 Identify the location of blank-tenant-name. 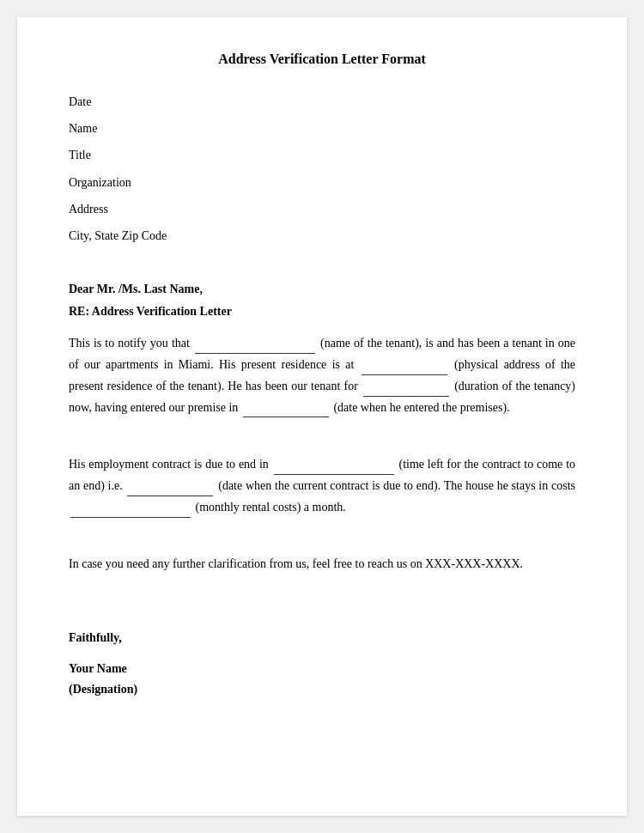
(255, 344).